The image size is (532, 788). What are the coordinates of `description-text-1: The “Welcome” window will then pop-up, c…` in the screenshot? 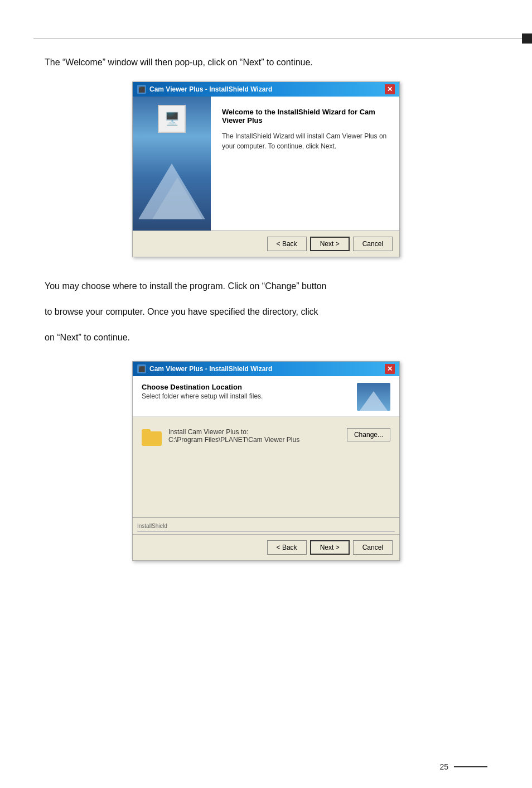 It's located at (266, 63).